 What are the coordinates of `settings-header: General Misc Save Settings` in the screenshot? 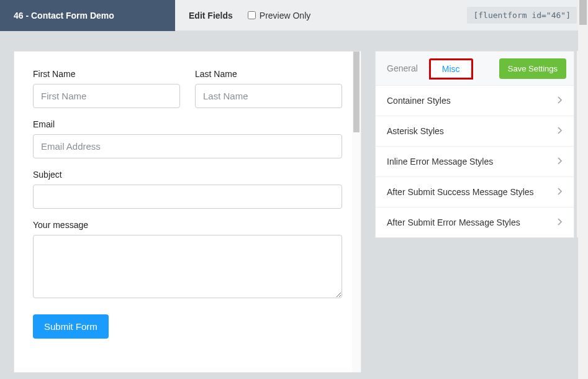 It's located at (474, 68).